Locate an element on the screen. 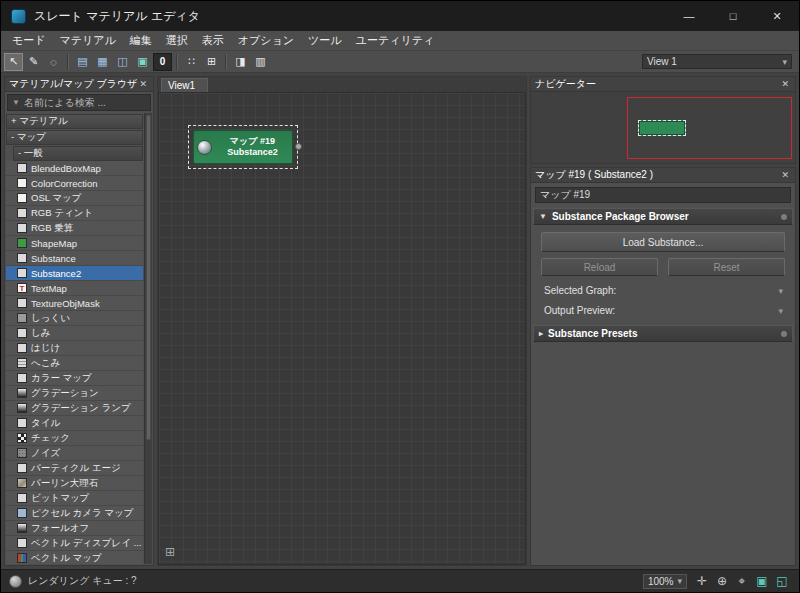 The width and height of the screenshot is (800, 593). search-placeholder: 名前による検索 ... is located at coordinates (65, 103).